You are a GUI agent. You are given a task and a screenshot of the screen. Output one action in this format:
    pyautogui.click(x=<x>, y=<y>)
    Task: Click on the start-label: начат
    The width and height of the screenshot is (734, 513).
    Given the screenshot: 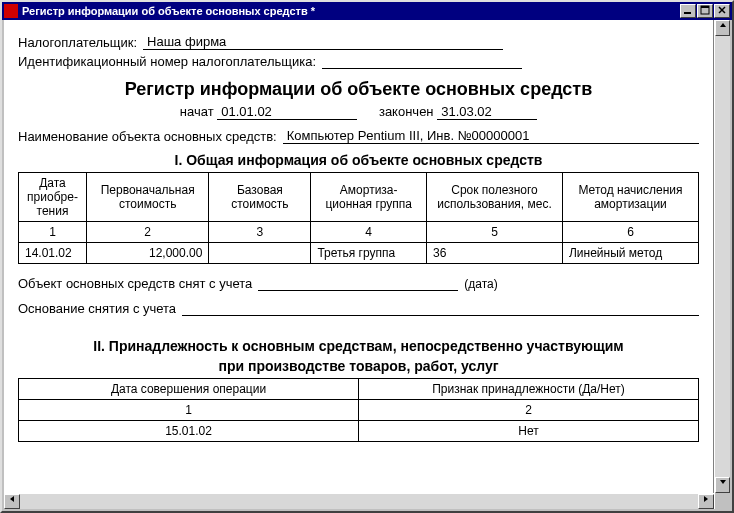 What is the action you would take?
    pyautogui.click(x=197, y=112)
    